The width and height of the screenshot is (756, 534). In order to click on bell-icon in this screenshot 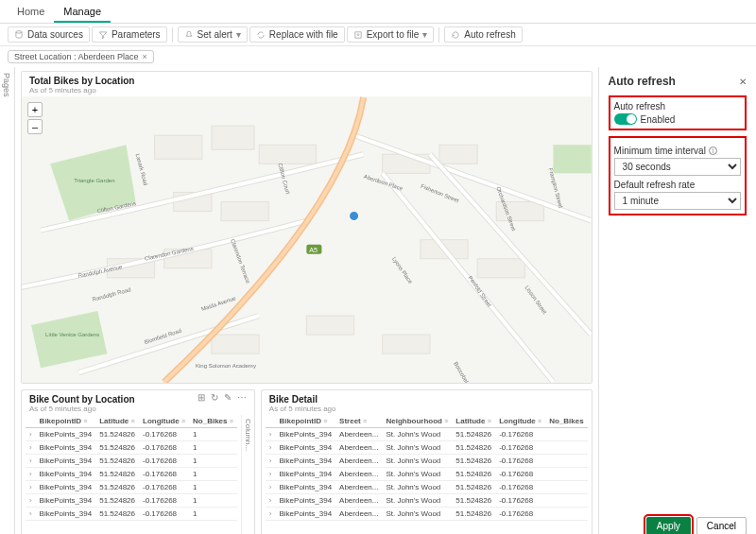, I will do `click(189, 35)`.